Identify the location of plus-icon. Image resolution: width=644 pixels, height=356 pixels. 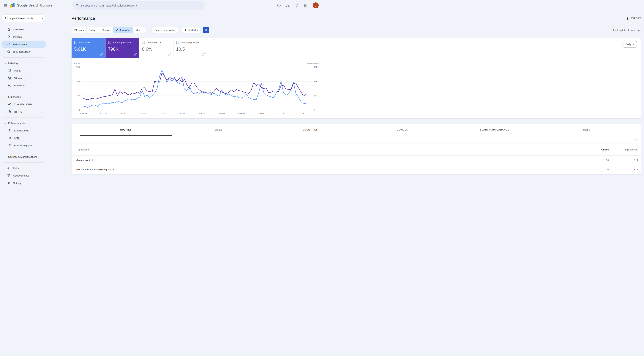
(186, 30).